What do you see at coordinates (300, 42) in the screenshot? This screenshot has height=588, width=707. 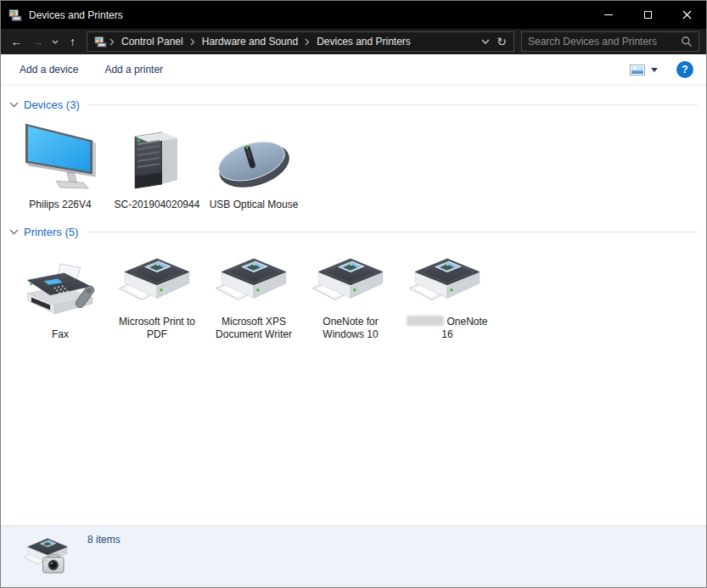 I see `address-bar: Control Panel Hardware and Sound Devices…` at bounding box center [300, 42].